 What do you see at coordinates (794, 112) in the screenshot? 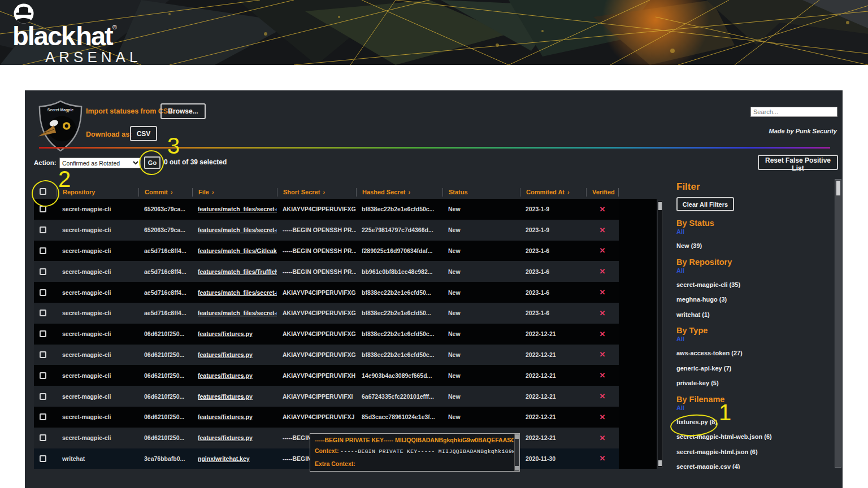
I see `search-input` at bounding box center [794, 112].